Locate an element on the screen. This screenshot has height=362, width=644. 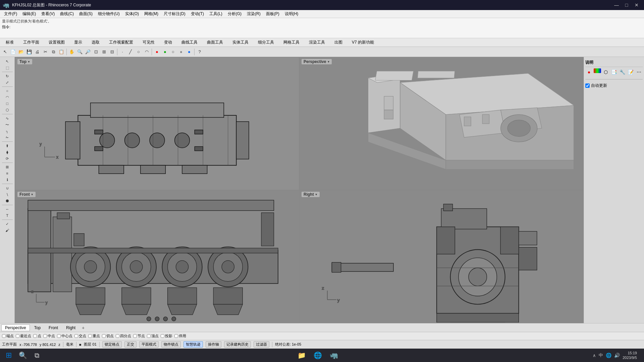
tray-expand: ∧ is located at coordinates (594, 355).